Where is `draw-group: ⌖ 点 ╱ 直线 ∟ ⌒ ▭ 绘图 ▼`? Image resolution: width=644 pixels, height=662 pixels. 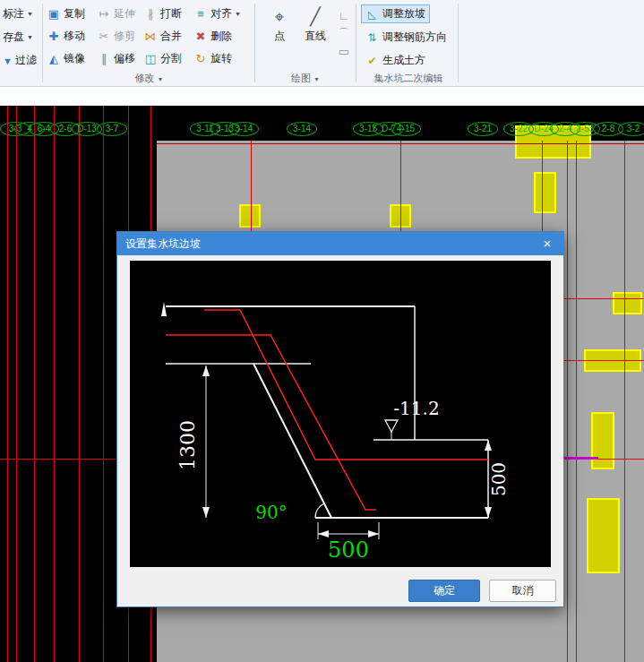 draw-group: ⌖ 点 ╱ 直线 ∟ ⌒ ▭ 绘图 ▼ is located at coordinates (305, 43).